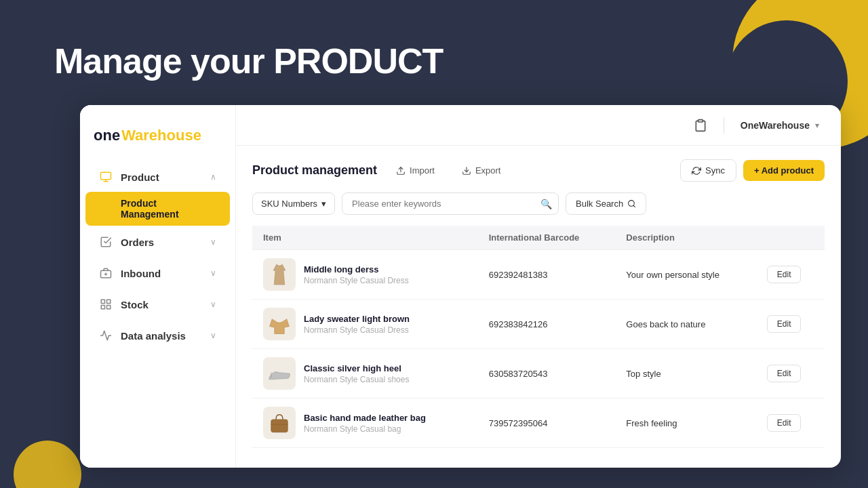  Describe the element at coordinates (357, 281) in the screenshot. I see `item-subtitle-0: Normann Style Casual Dress` at that location.